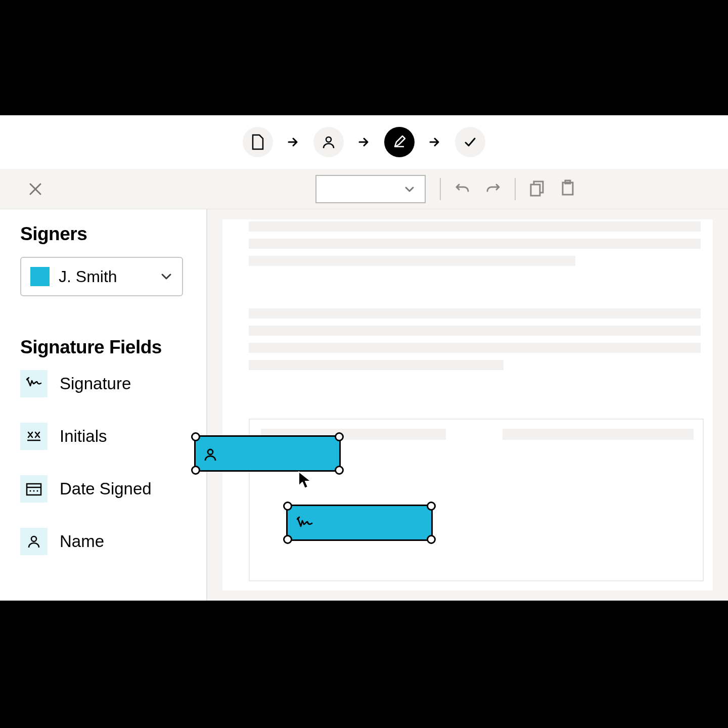  Describe the element at coordinates (463, 189) in the screenshot. I see `undo-button` at that location.